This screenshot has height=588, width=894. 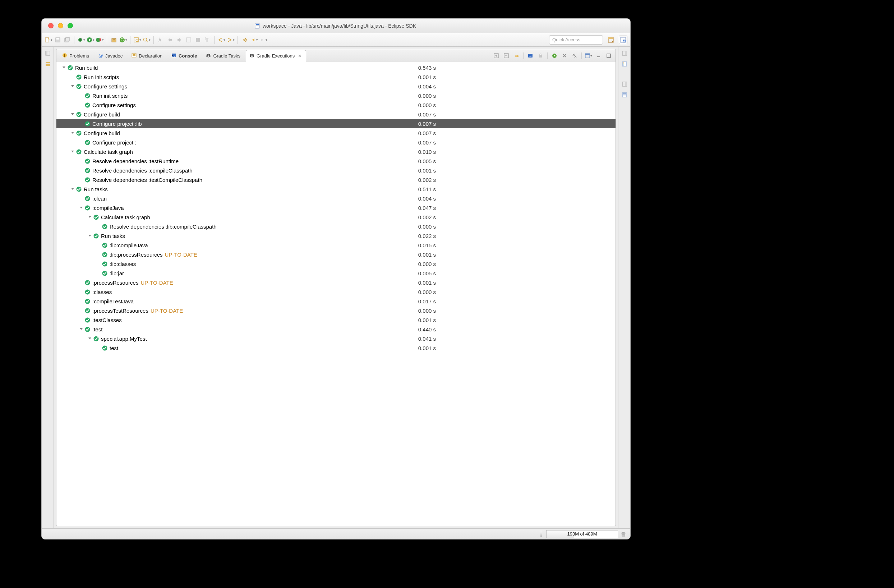 What do you see at coordinates (336, 68) in the screenshot?
I see `tree-row: Run build0.543 s` at bounding box center [336, 68].